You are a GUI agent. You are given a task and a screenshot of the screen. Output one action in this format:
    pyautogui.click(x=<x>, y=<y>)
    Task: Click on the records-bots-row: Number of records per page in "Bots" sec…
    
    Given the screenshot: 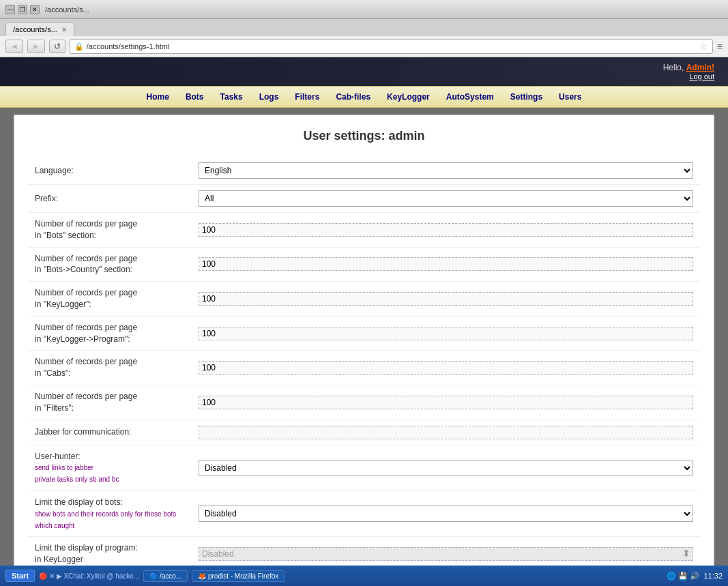 What is the action you would take?
    pyautogui.click(x=364, y=231)
    